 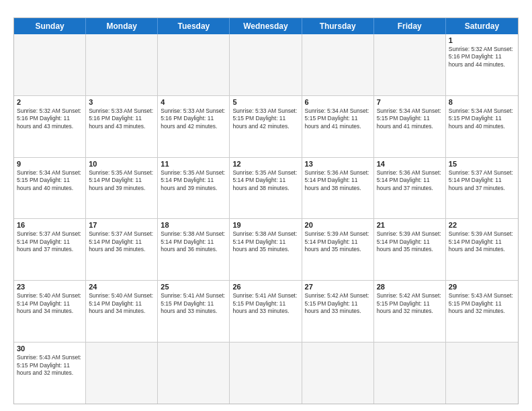 What do you see at coordinates (122, 225) in the screenshot?
I see `day-number: 17` at bounding box center [122, 225].